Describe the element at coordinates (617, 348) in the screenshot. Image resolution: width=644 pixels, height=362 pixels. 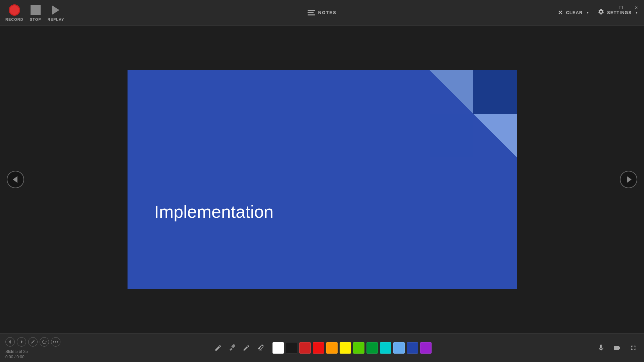
I see `bottom-right-controls` at that location.